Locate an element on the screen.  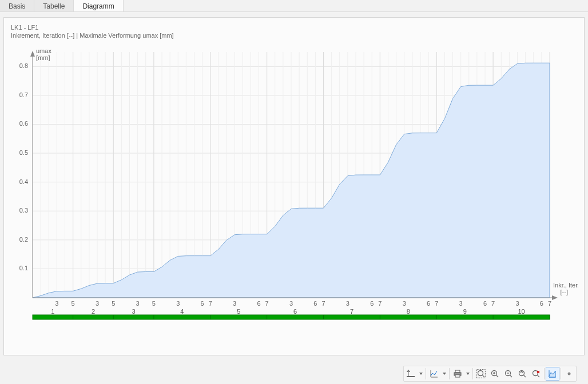
increment-number: 4 is located at coordinates (182, 311).